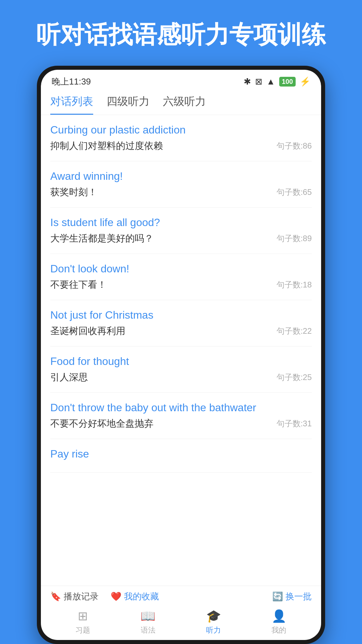 The image size is (362, 644). Describe the element at coordinates (83, 616) in the screenshot. I see `exercises-icon: ⊞` at that location.